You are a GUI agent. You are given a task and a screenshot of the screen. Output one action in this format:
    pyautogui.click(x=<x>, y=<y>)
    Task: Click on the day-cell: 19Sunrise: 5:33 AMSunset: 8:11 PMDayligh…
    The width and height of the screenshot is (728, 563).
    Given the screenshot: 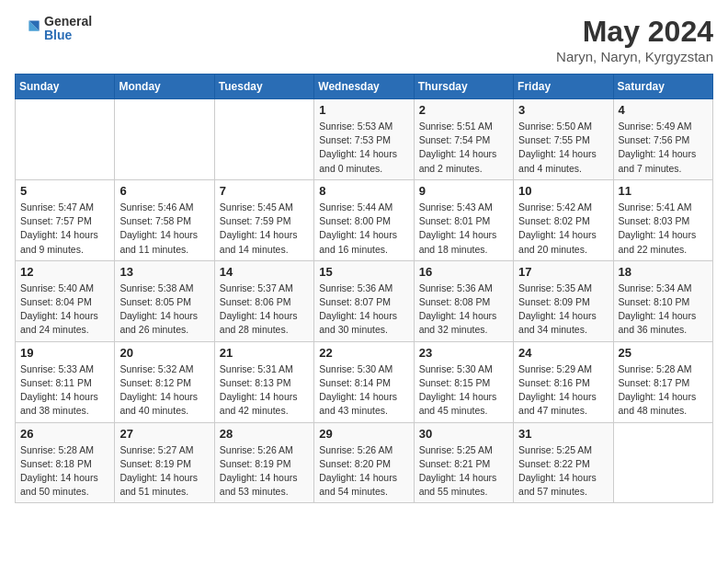 What is the action you would take?
    pyautogui.click(x=65, y=382)
    